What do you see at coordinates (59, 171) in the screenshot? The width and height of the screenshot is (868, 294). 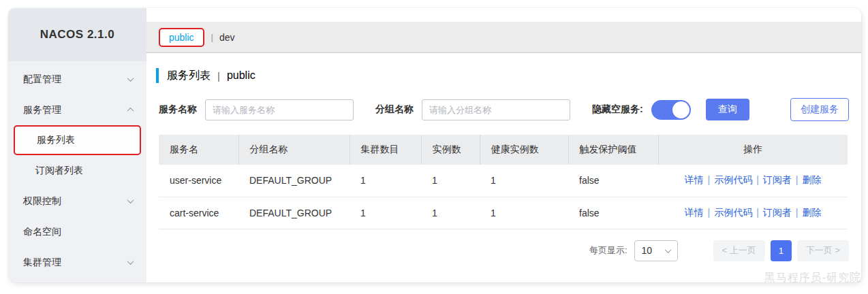 I see `sidebar-item-label: 订阅者列表` at bounding box center [59, 171].